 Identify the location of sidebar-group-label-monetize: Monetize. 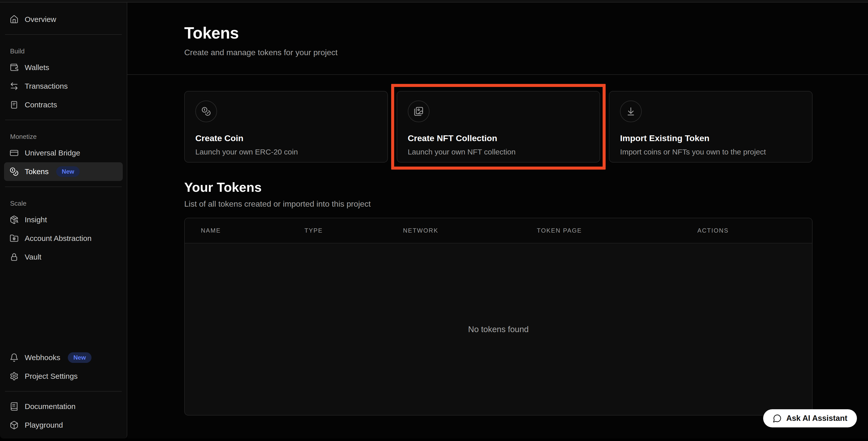
(63, 137).